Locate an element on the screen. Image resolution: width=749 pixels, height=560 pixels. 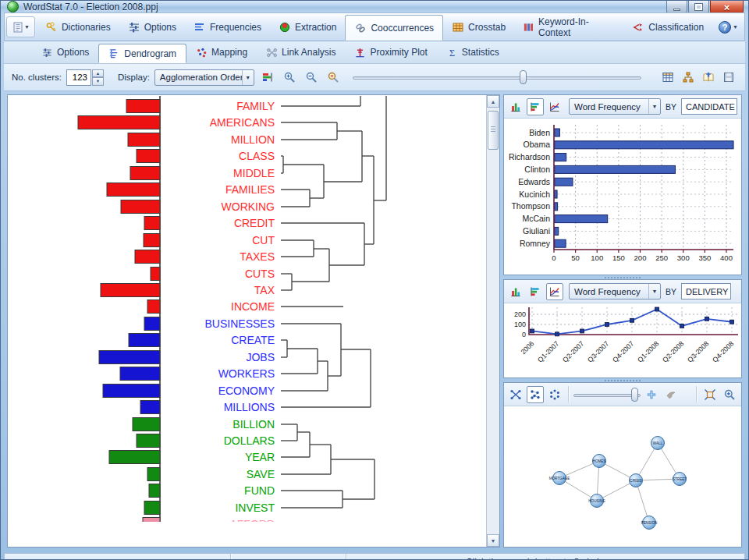
dendrogram-word: AMERICANS is located at coordinates (242, 122).